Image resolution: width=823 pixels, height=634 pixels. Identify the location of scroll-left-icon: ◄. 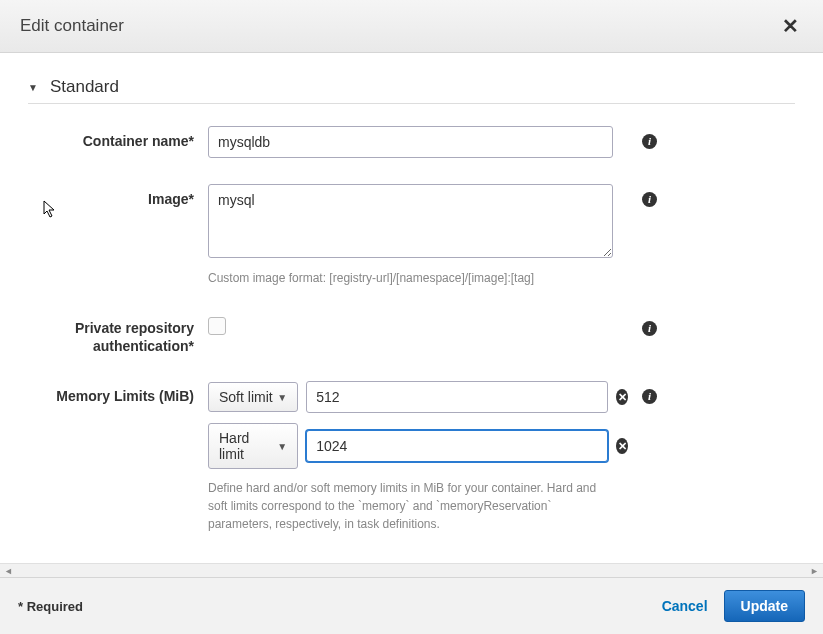
(8, 571).